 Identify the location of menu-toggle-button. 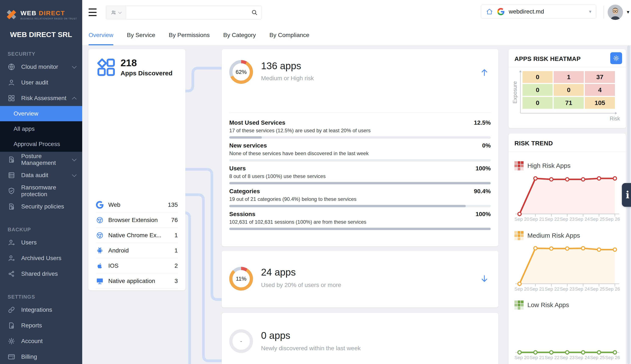
(93, 12).